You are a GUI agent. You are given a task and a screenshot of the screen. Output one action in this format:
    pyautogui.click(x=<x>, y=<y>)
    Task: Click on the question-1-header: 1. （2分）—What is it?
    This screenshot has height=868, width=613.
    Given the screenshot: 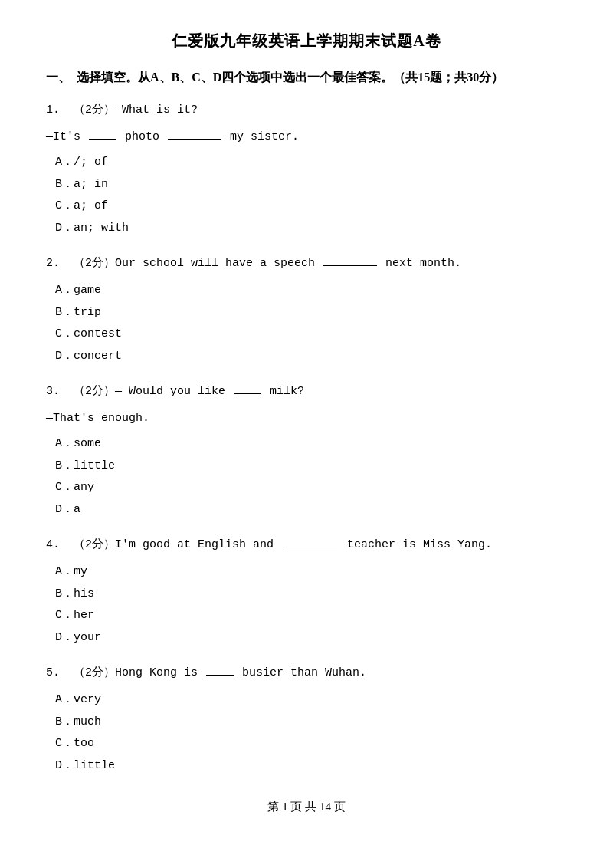 What is the action you would take?
    pyautogui.click(x=306, y=110)
    